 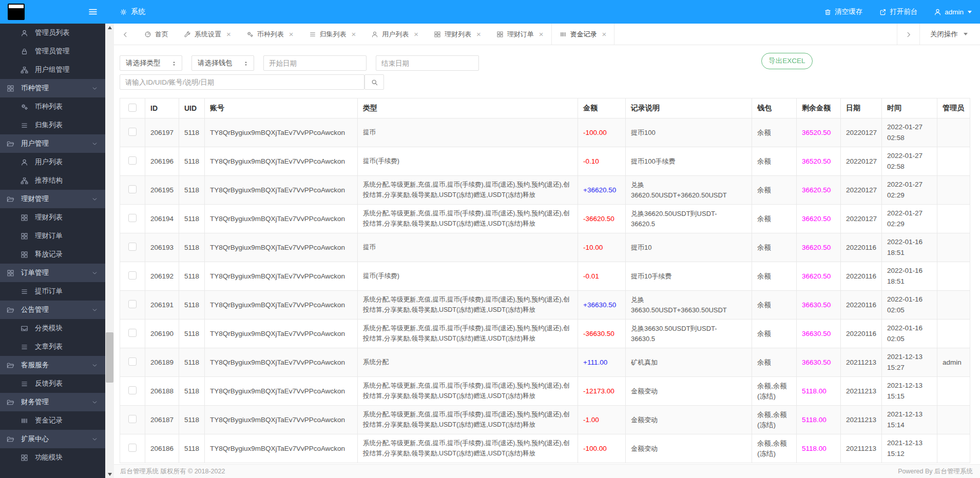 What do you see at coordinates (819, 190) in the screenshot?
I see `cell-balance: 36620.50` at bounding box center [819, 190].